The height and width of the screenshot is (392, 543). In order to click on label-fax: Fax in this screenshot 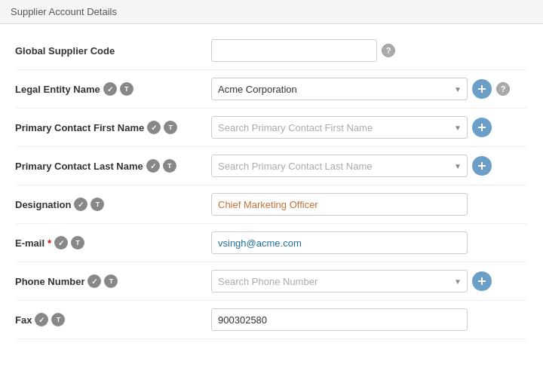, I will do `click(113, 320)`.